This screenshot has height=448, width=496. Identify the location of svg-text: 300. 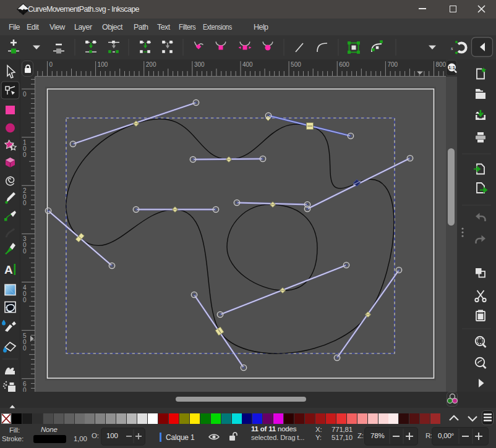
(199, 64).